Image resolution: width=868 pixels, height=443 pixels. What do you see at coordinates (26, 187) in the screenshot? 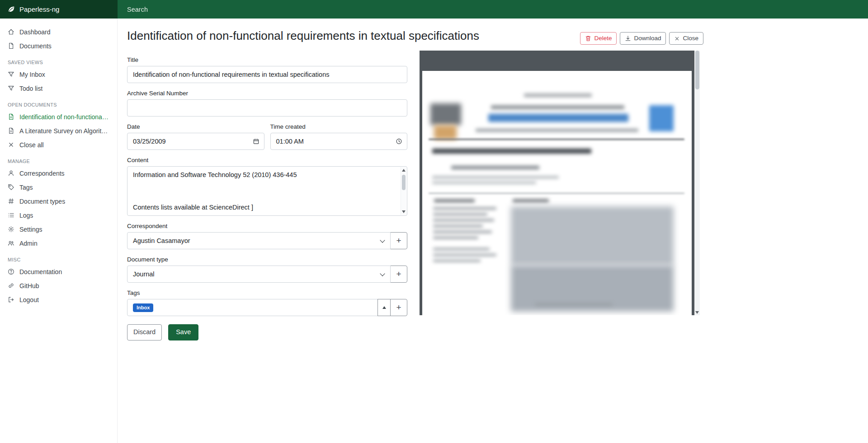
I see `sidebar-item-label: Tags` at bounding box center [26, 187].